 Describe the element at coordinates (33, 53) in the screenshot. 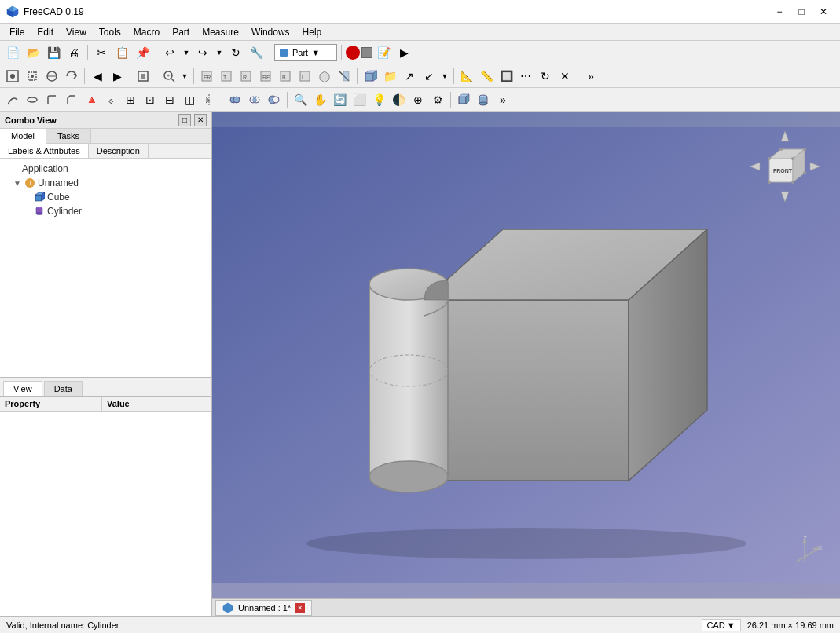

I see `open-button: 📂` at that location.